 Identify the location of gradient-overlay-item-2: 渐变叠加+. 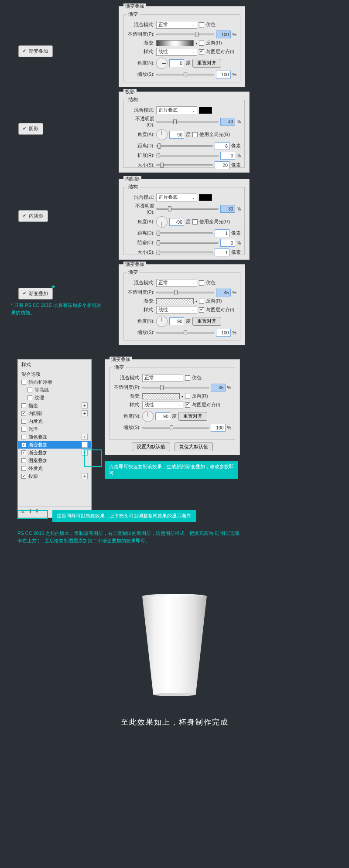
(55, 453).